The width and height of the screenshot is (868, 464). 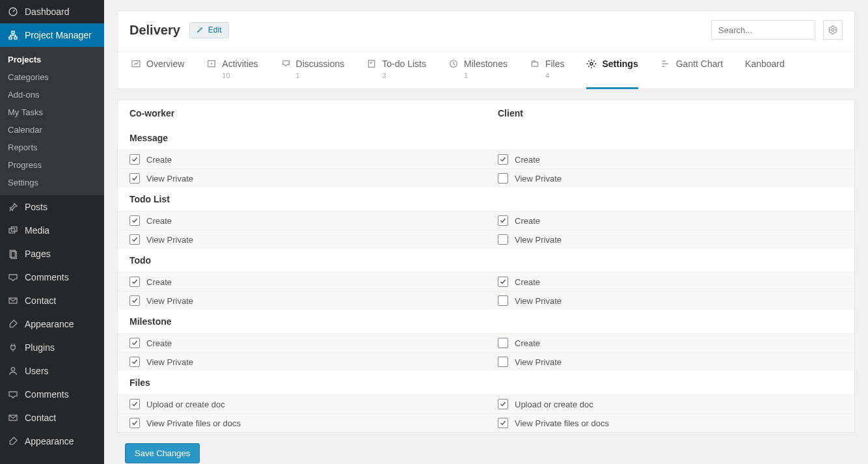 I want to click on permission-row: View PrivateView Private, so click(x=486, y=301).